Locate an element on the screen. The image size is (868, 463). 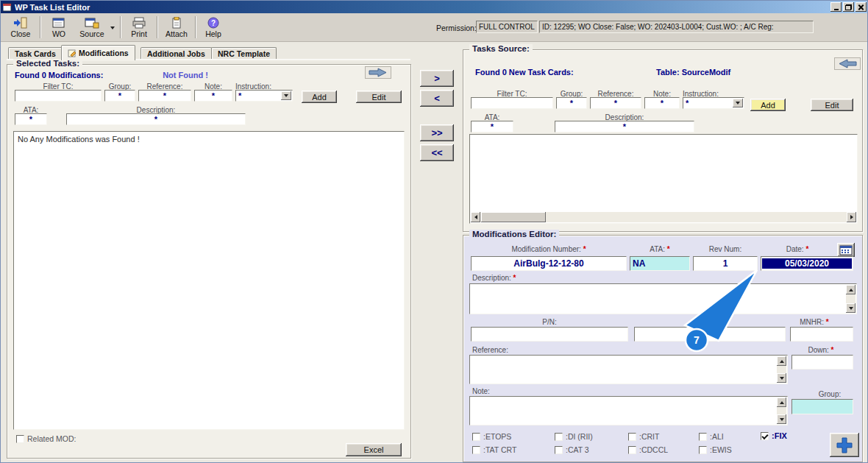
related-mod-label: Related MOD: is located at coordinates (51, 439).